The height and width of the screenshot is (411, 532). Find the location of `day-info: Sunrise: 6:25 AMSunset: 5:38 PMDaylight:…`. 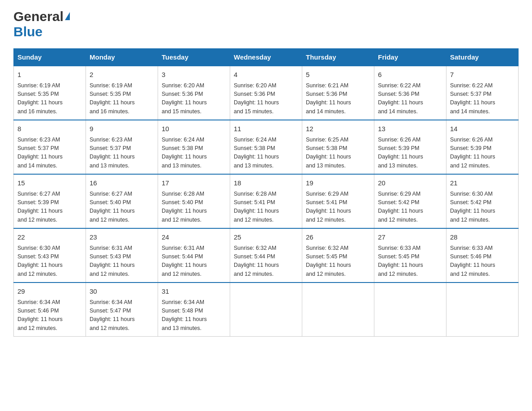

day-info: Sunrise: 6:25 AMSunset: 5:38 PMDaylight:… is located at coordinates (338, 153).